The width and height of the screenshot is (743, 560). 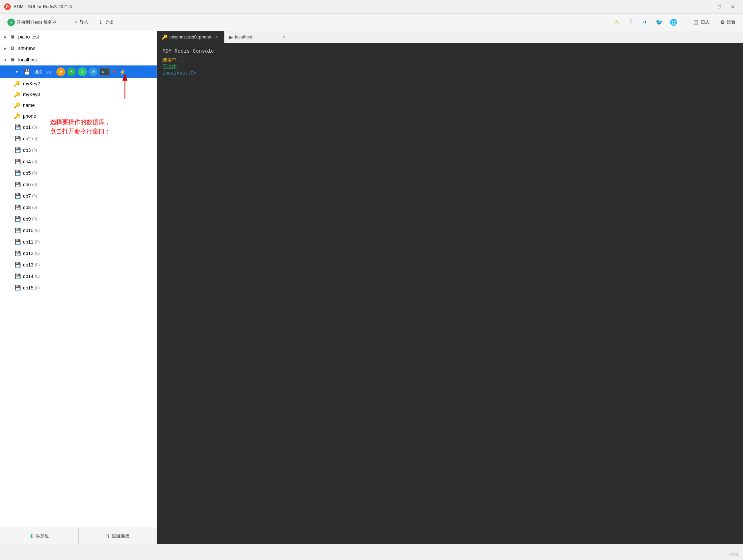 What do you see at coordinates (117, 536) in the screenshot?
I see `reconnect-button: ⇅ 重组连接` at bounding box center [117, 536].